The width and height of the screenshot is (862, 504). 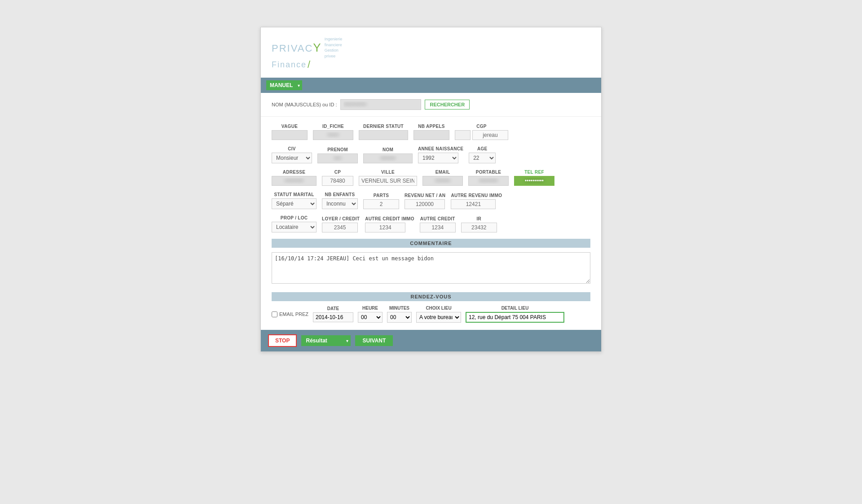 I want to click on cgp-inputs, so click(x=481, y=135).